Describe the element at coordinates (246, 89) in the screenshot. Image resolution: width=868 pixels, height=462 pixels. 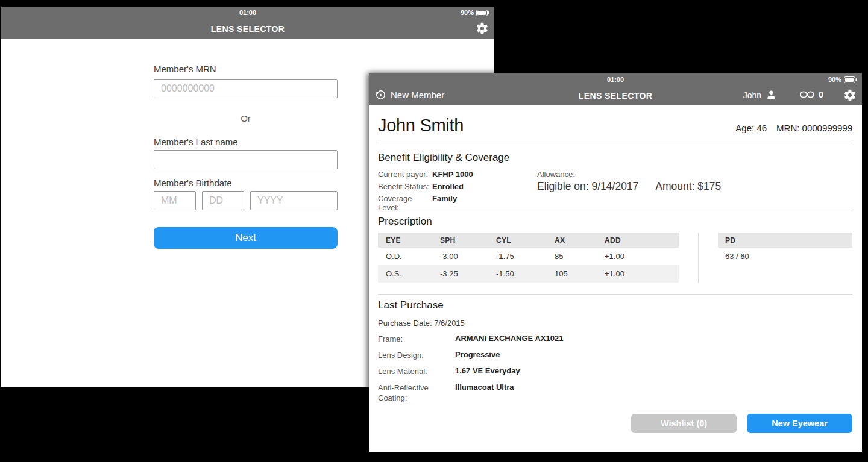
I see `mrn-input` at that location.